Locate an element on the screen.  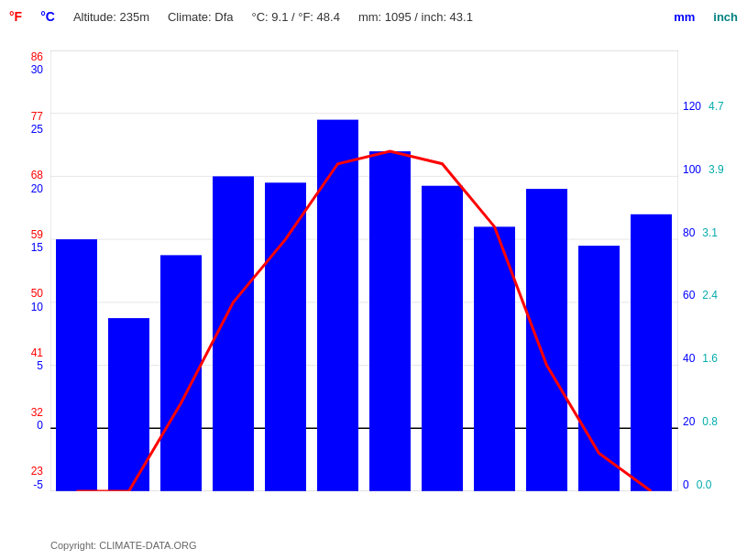
temp-stats: °C: 9.1 / °F: 48.4 is located at coordinates (296, 16).